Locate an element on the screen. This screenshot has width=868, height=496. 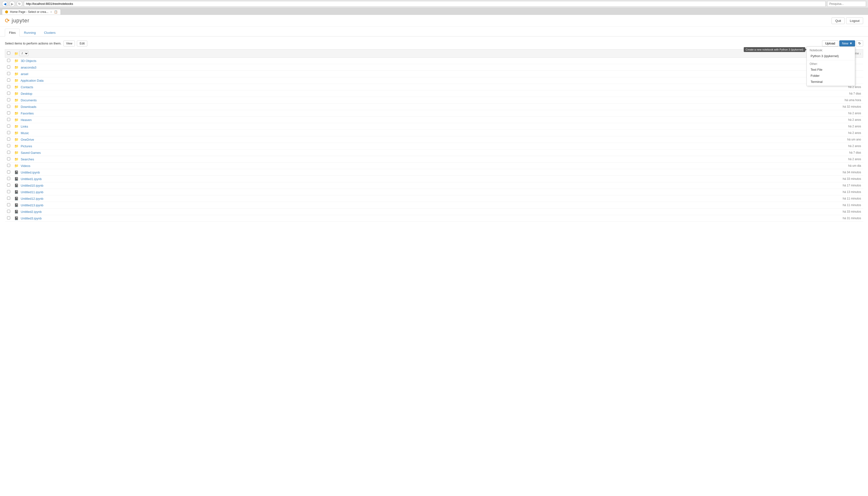
table-row: 📁 Documents há uma hora is located at coordinates (434, 100).